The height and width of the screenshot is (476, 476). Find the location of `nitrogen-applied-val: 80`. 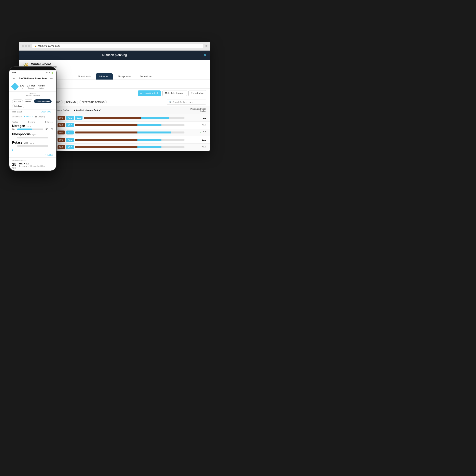

nitrogen-applied-val: 80 is located at coordinates (14, 129).